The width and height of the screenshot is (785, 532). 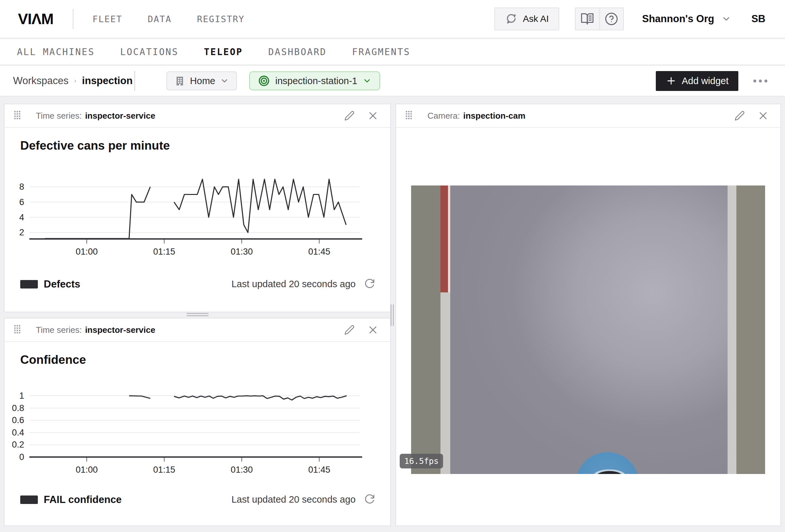 I want to click on machine-selector-label: inspection-station-1, so click(x=316, y=81).